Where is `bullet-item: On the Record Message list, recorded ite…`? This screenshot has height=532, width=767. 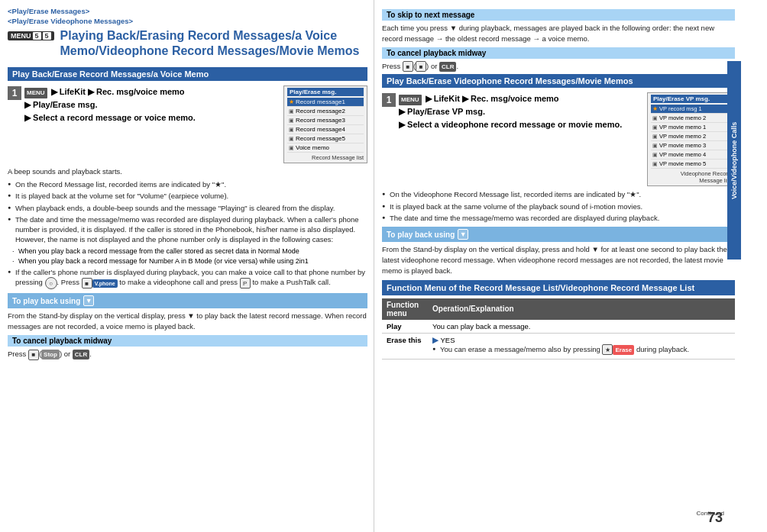 bullet-item: On the Record Message list, recorded ite… is located at coordinates (188, 185).